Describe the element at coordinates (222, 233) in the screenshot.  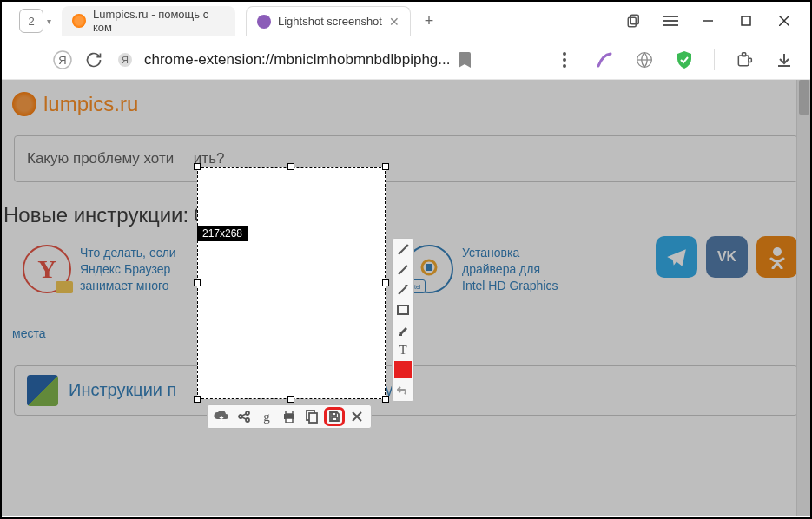
I see `selection-dimensions-label: 217x268` at that location.